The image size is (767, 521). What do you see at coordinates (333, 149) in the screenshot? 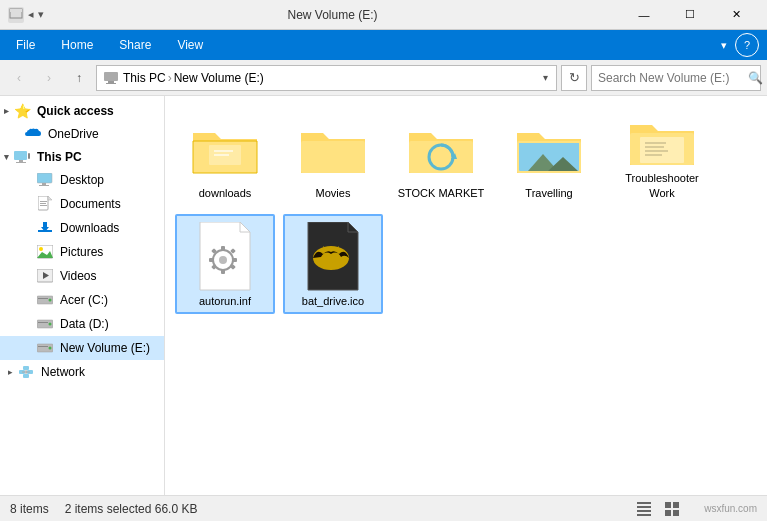
I see `folder-icon-movies` at bounding box center [333, 149].